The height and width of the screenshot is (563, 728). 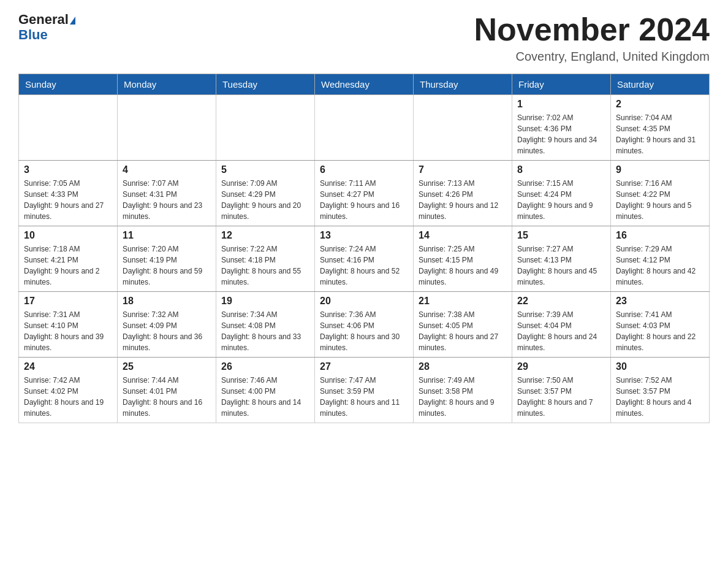 I want to click on day-number: 24, so click(x=68, y=367).